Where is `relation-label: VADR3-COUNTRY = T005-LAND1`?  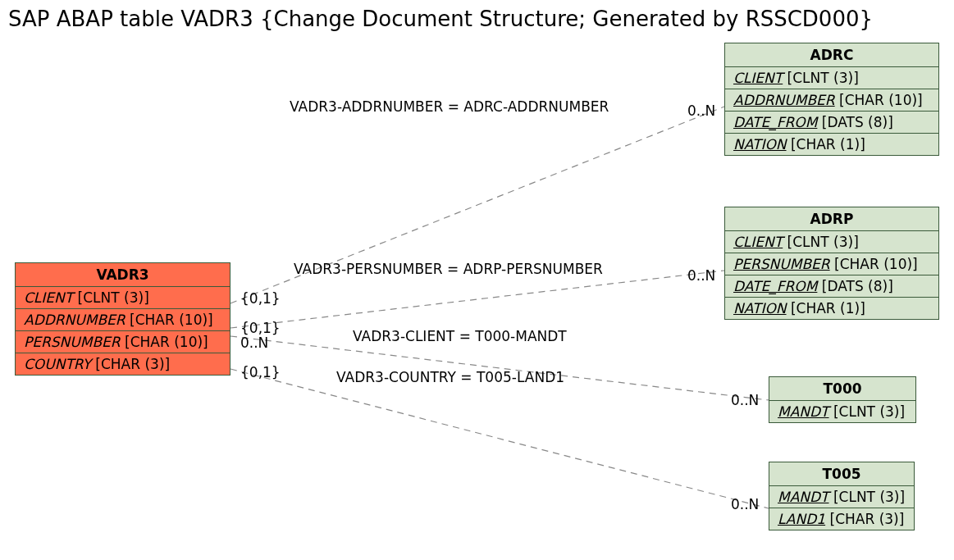
relation-label: VADR3-COUNTRY = T005-LAND1 is located at coordinates (450, 377).